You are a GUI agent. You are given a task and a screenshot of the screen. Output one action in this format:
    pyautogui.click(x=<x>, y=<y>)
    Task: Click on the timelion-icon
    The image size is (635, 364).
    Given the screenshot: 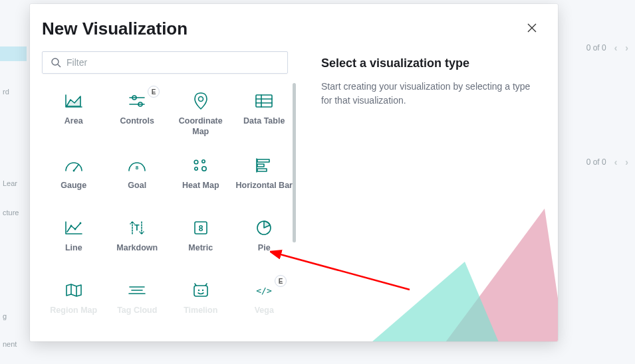 What is the action you would take?
    pyautogui.click(x=201, y=290)
    